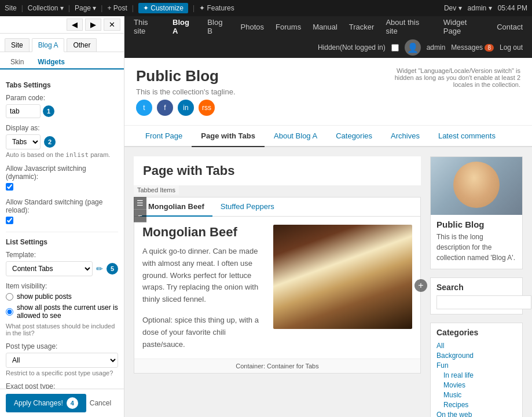 The width and height of the screenshot is (532, 417). What do you see at coordinates (217, 8) in the screenshot?
I see `features-link: ✦ Features` at bounding box center [217, 8].